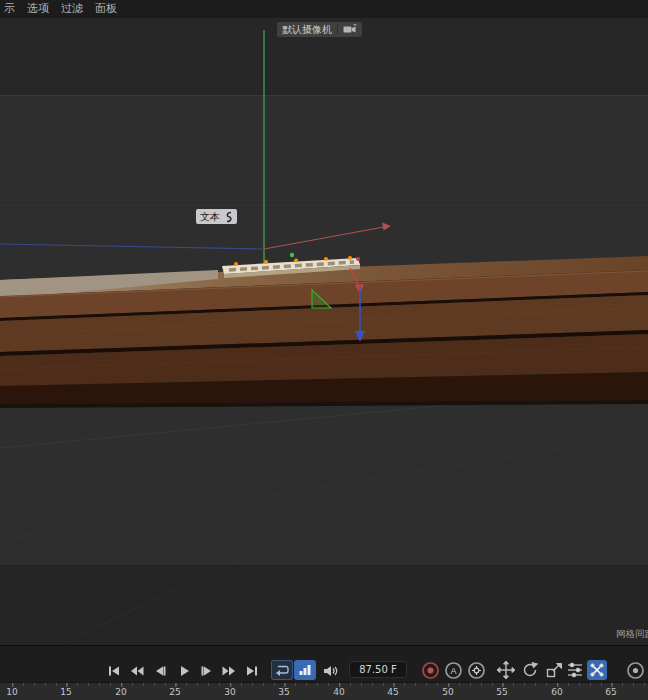  I want to click on ruler-label: 30, so click(230, 692).